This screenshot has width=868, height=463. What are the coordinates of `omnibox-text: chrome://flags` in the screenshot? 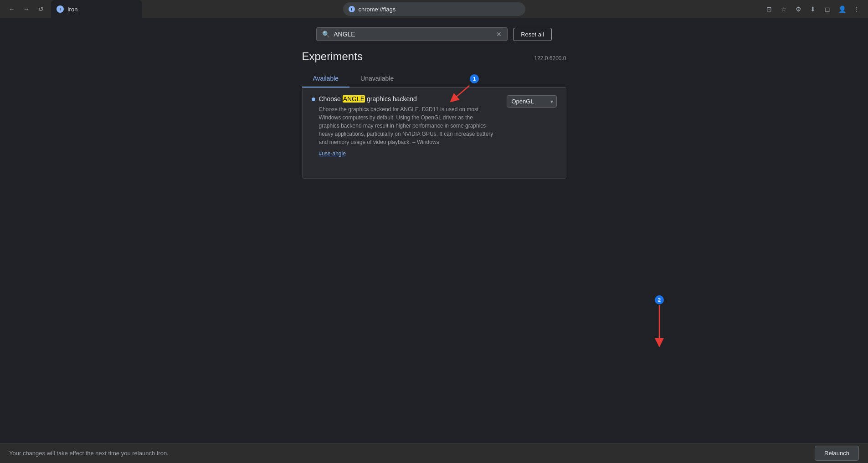 It's located at (439, 9).